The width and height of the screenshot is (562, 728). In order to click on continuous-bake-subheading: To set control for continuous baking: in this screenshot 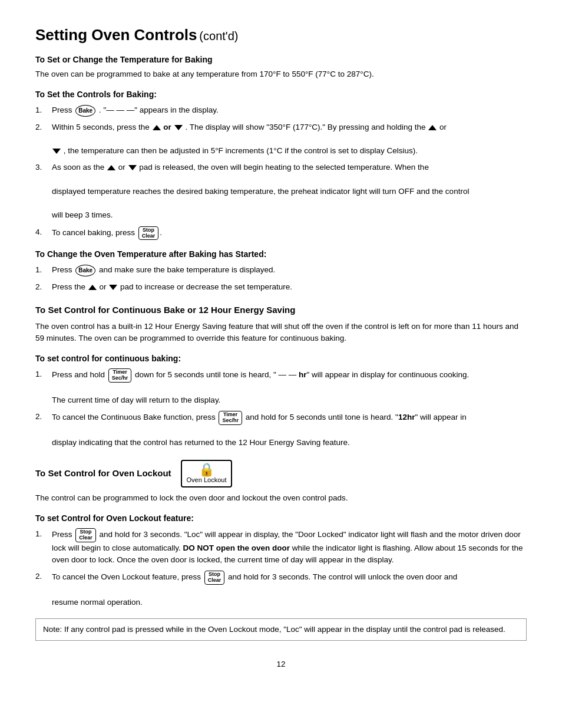, I will do `click(281, 358)`.